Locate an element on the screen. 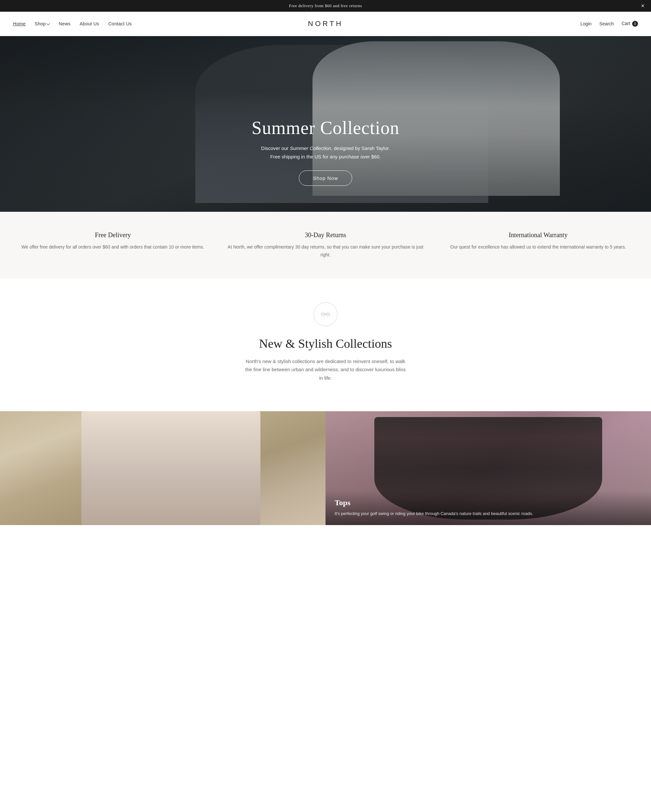  navbar: Home Shop News About Us Contact Us NORTH… is located at coordinates (326, 24).